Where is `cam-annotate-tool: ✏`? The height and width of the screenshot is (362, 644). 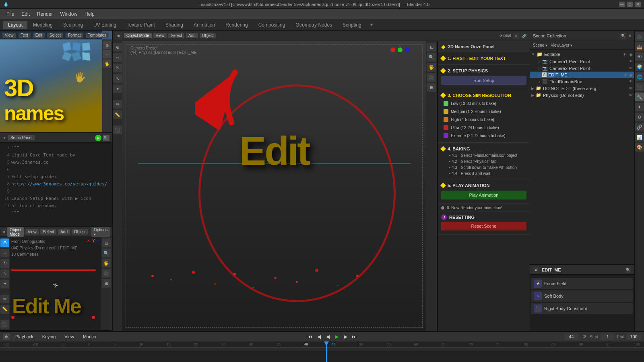 cam-annotate-tool: ✏ is located at coordinates (118, 104).